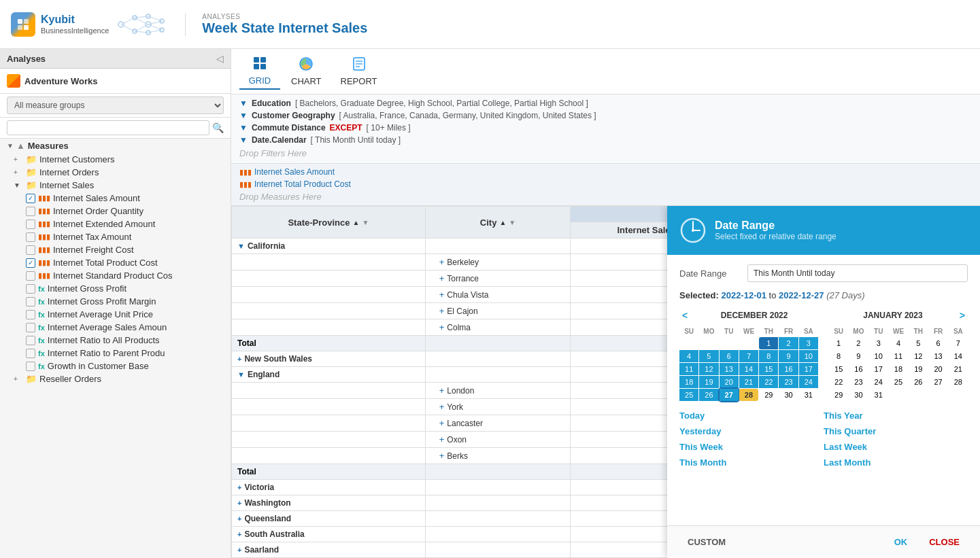  Describe the element at coordinates (707, 542) in the screenshot. I see `custom-button: CUSTOM` at that location.